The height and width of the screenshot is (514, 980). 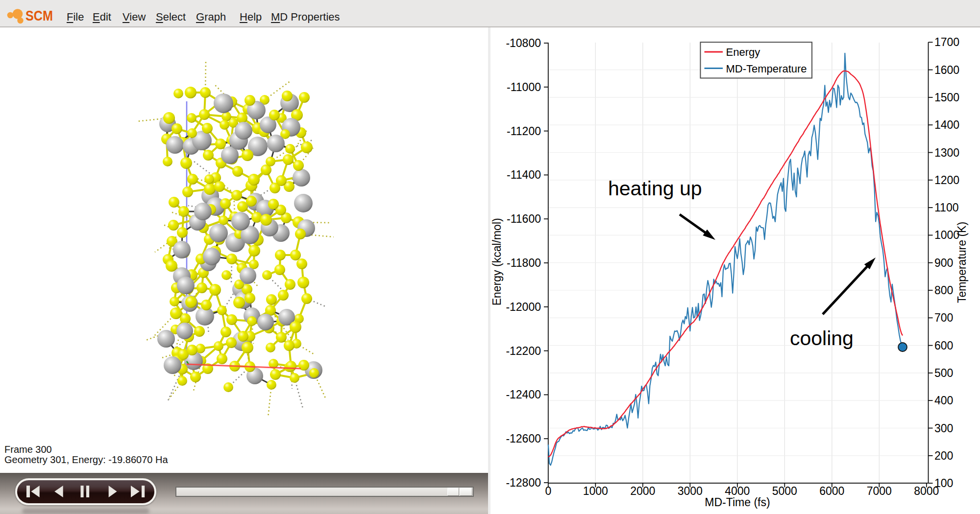 I want to click on svg-text: 2000, so click(x=643, y=491).